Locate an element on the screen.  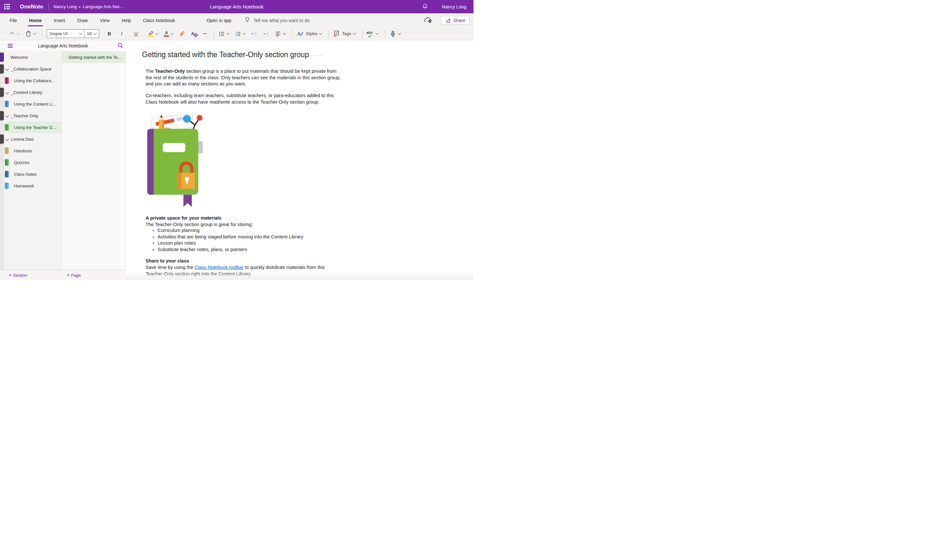
notifications-bell-icon is located at coordinates (425, 7).